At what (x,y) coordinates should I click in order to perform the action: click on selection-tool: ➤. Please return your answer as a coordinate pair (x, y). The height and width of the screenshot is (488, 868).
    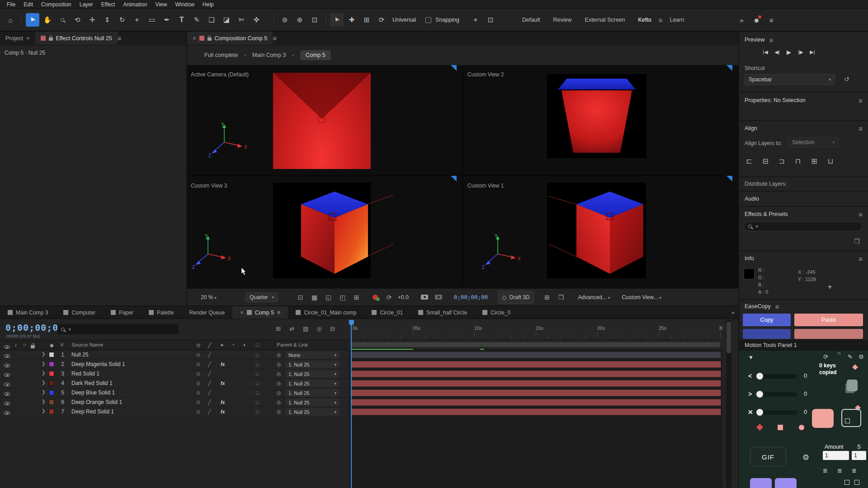
    Looking at the image, I should click on (33, 20).